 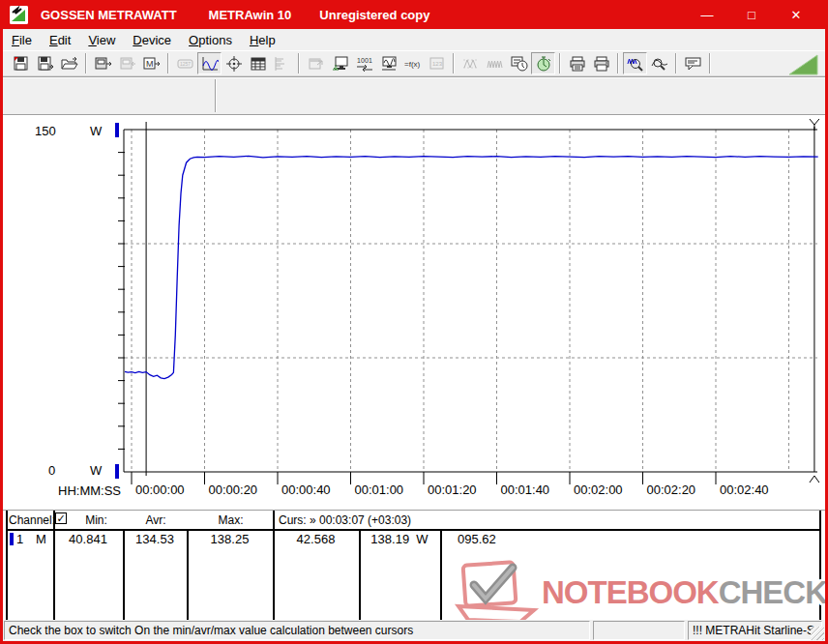 I want to click on wave-minmax-icon, so click(x=470, y=64).